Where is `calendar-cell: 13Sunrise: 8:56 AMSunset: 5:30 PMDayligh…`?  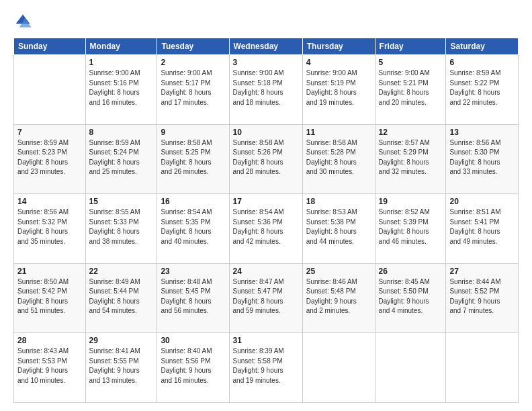
calendar-cell: 13Sunrise: 8:56 AMSunset: 5:30 PMDayligh… is located at coordinates (482, 159).